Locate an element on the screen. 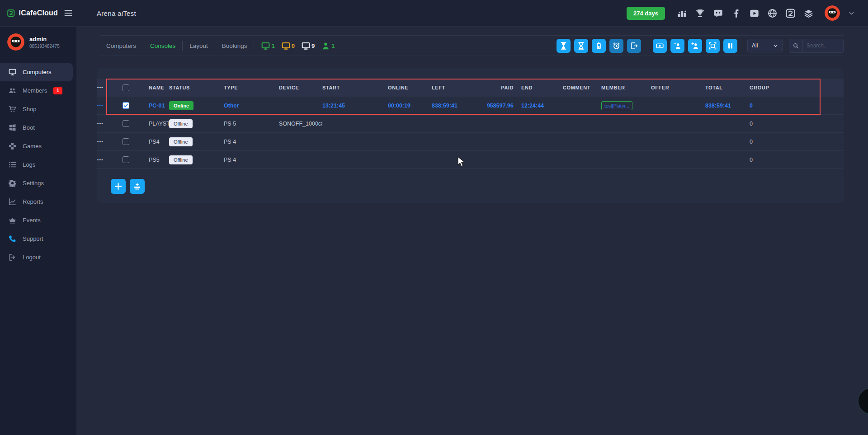  chevron-down-icon is located at coordinates (852, 14).